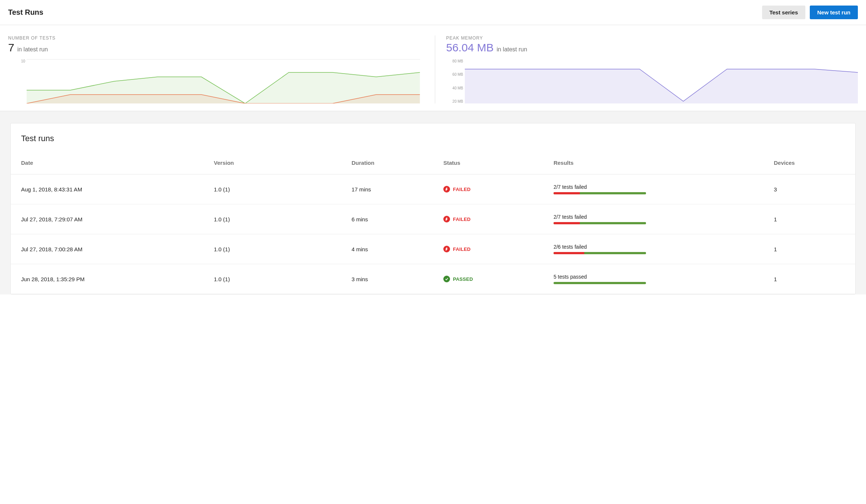 This screenshot has height=504, width=866. I want to click on cell-duration: 6 mins, so click(387, 219).